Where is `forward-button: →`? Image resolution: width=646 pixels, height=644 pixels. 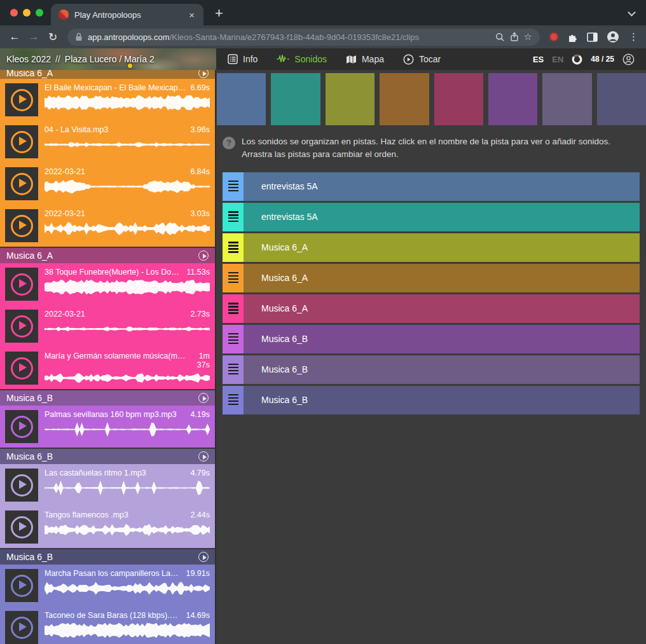 forward-button: → is located at coordinates (34, 37).